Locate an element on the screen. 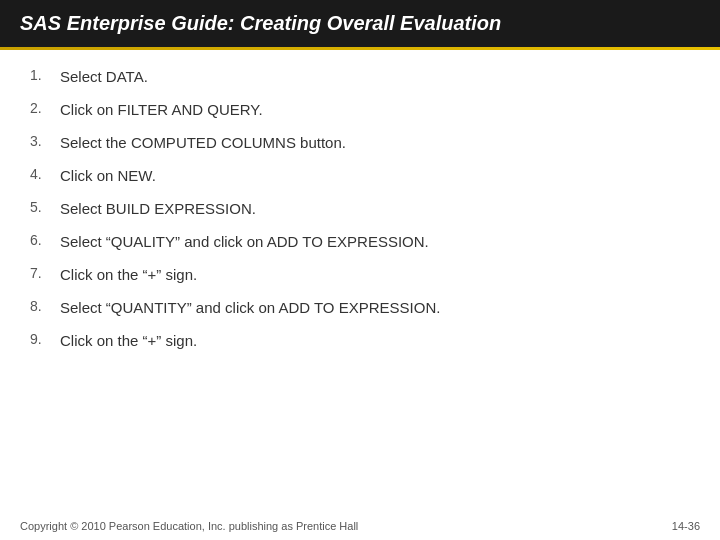  list-number: 5. is located at coordinates (45, 206).